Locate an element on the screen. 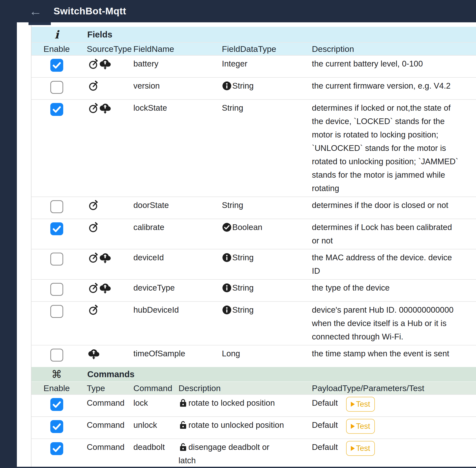 Image resolution: width=476 pixels, height=468 pixels. commands-section-title: Commands is located at coordinates (108, 374).